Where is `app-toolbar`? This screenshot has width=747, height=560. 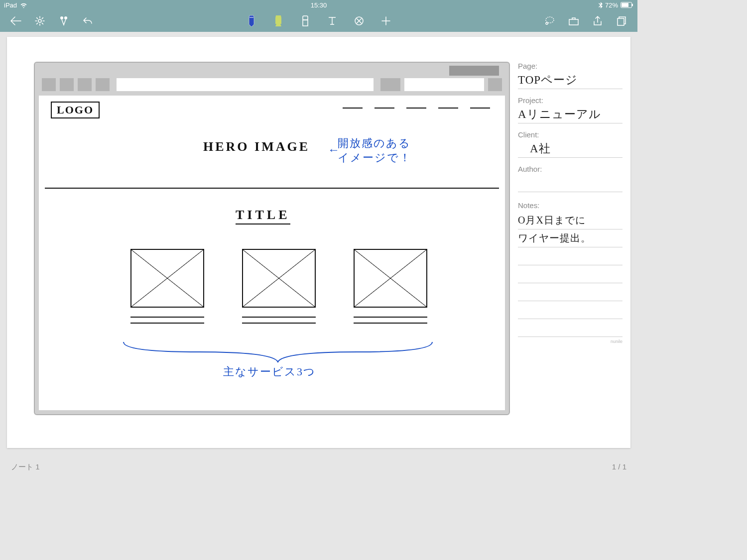 app-toolbar is located at coordinates (319, 21).